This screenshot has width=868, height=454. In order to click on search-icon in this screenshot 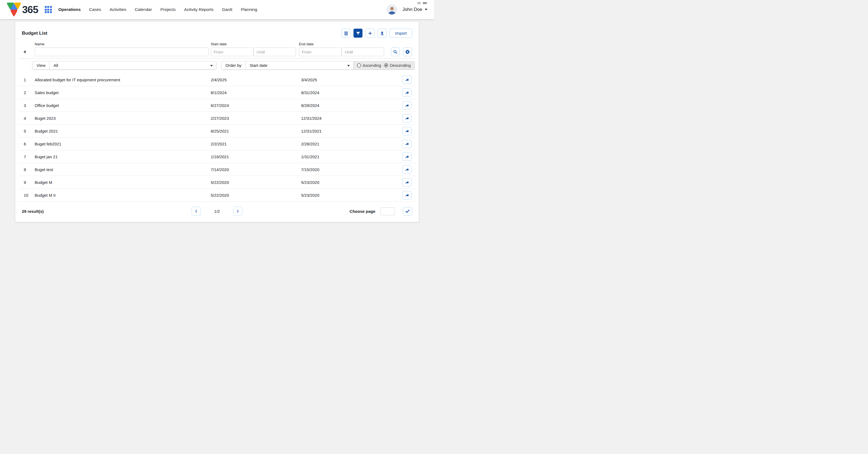, I will do `click(395, 52)`.